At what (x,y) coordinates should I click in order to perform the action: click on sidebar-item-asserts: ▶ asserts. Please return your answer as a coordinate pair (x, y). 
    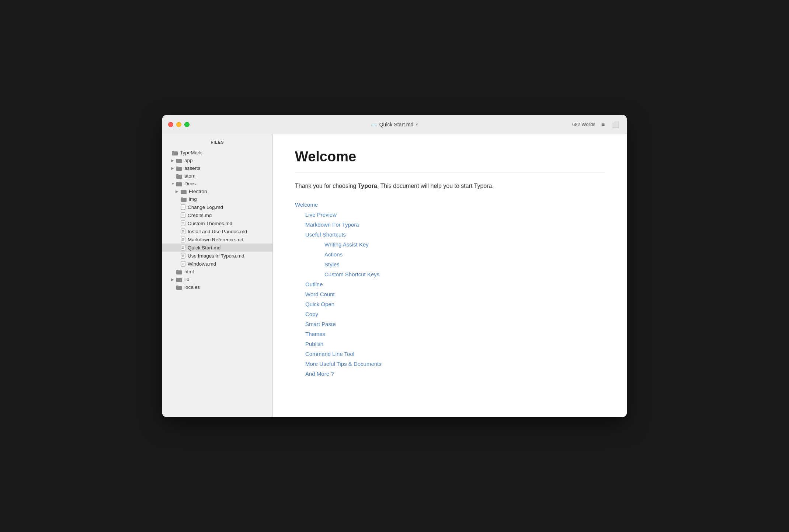
    Looking at the image, I should click on (218, 168).